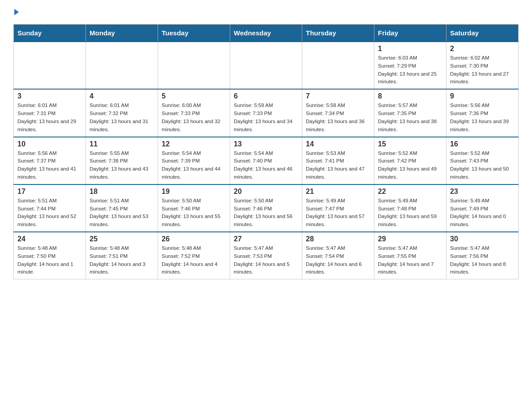  I want to click on table-cell: 3 Sunrise: 6:01 AMSunset: 7:31 PMDayligh…, so click(50, 113).